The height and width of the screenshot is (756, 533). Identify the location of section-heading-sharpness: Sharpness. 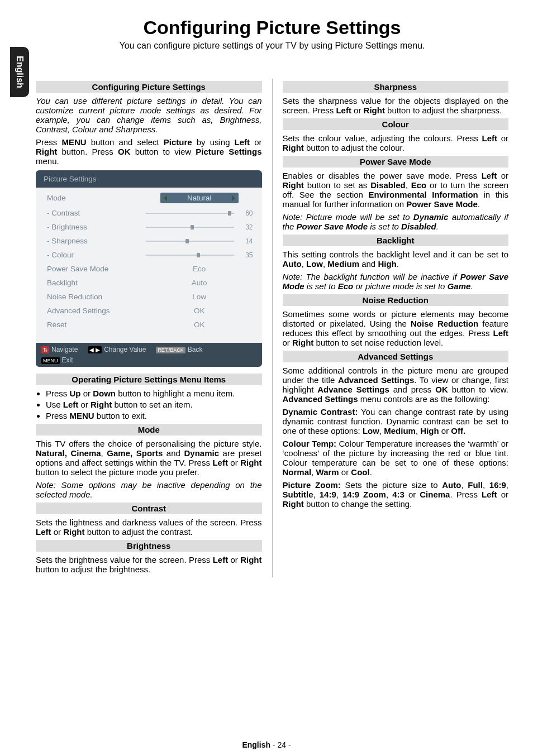
(396, 87).